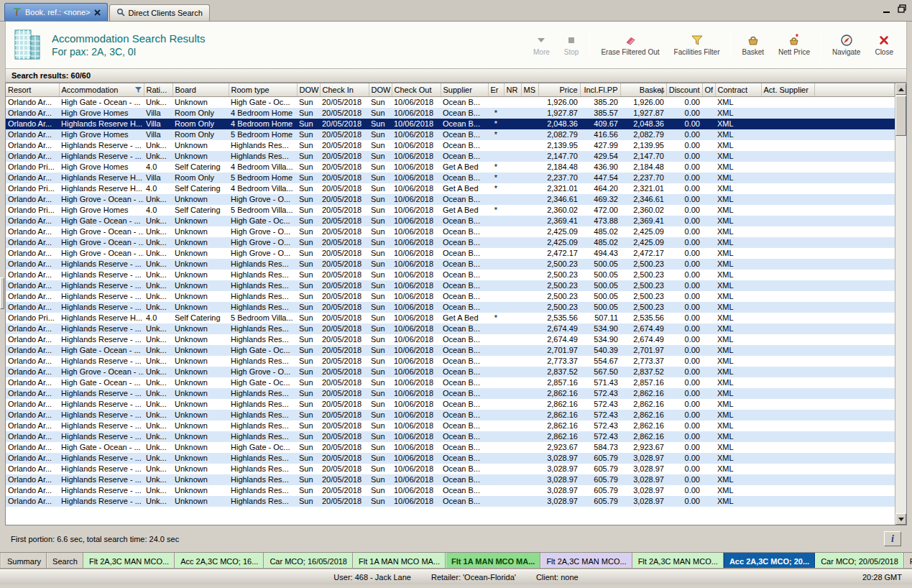 This screenshot has width=912, height=588. I want to click on bottom-tab-11: Financial Summary, so click(908, 561).